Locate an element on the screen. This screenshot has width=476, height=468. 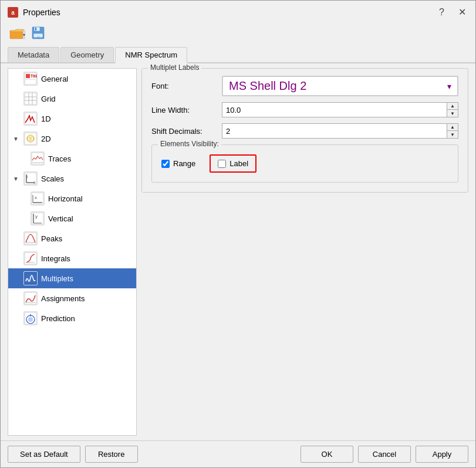
line-width-row: Line Width: ▲ ▼ is located at coordinates (305, 110).